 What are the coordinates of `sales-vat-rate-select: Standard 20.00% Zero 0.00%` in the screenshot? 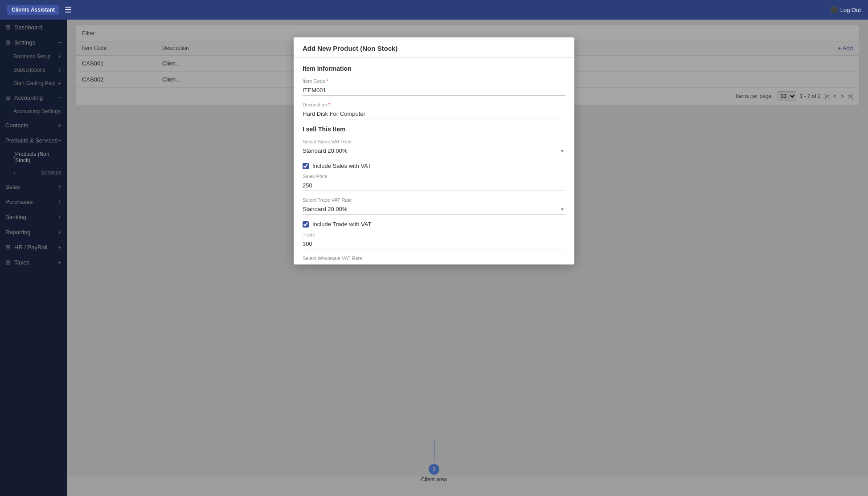 It's located at (434, 151).